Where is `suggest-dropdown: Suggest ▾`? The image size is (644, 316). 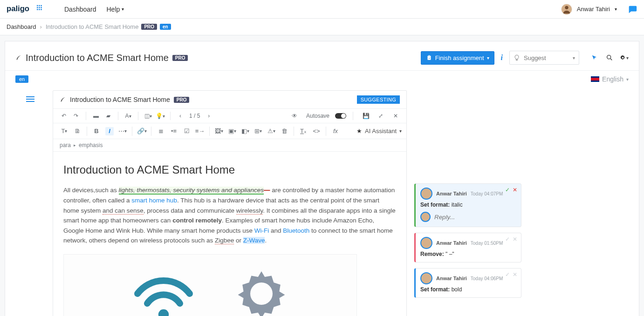 suggest-dropdown: Suggest ▾ is located at coordinates (544, 58).